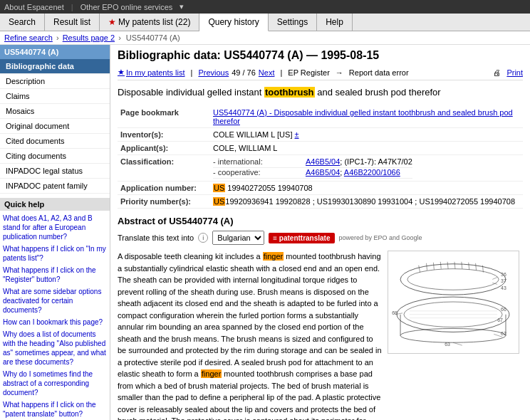 The width and height of the screenshot is (530, 420). What do you see at coordinates (55, 253) in the screenshot?
I see `qh-link-2: What happens if I click on "In my patent…` at bounding box center [55, 253].